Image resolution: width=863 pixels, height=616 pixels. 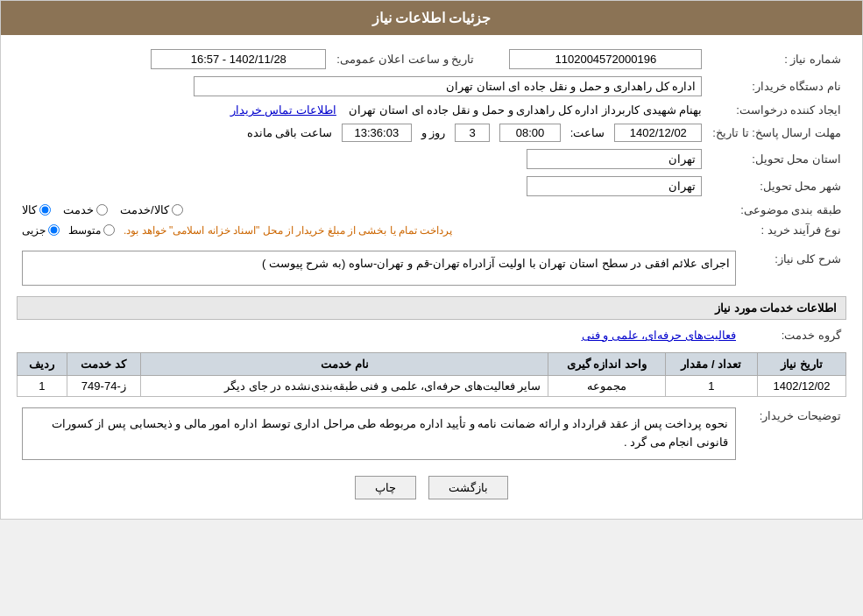 What do you see at coordinates (431, 375) in the screenshot?
I see `services-table: تاریخ نیاز تعداد / مقدار واحد اندازه گیر…` at bounding box center [431, 375].